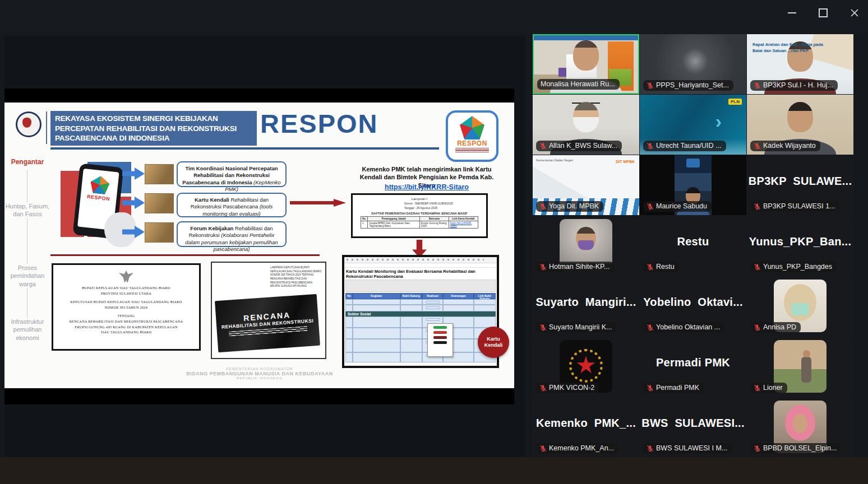 This screenshot has width=868, height=484. What do you see at coordinates (665, 267) in the screenshot?
I see `participant-name-text: Restu` at bounding box center [665, 267].